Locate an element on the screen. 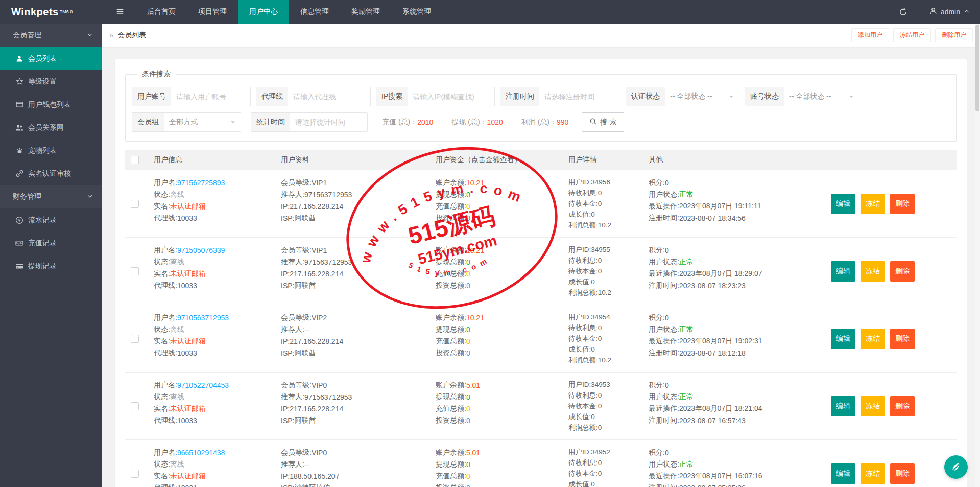 This screenshot has height=487, width=980. field-value: 9710522704453 is located at coordinates (203, 385).